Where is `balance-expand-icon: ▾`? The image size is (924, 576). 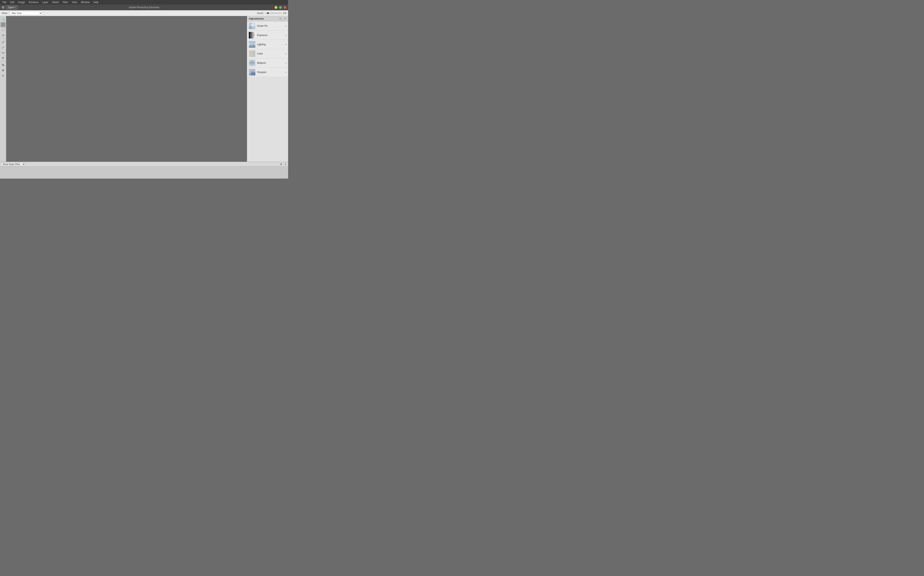 balance-expand-icon: ▾ is located at coordinates (286, 63).